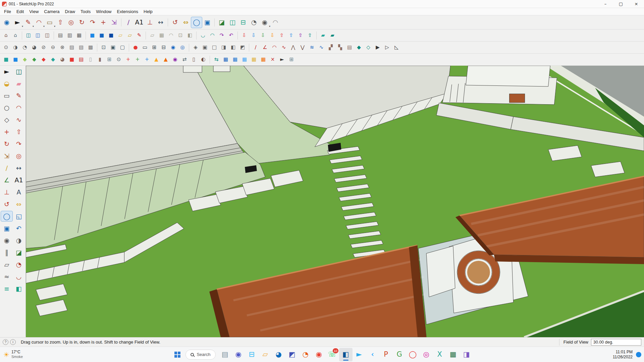  I want to click on menu-camera: Camera, so click(52, 11).